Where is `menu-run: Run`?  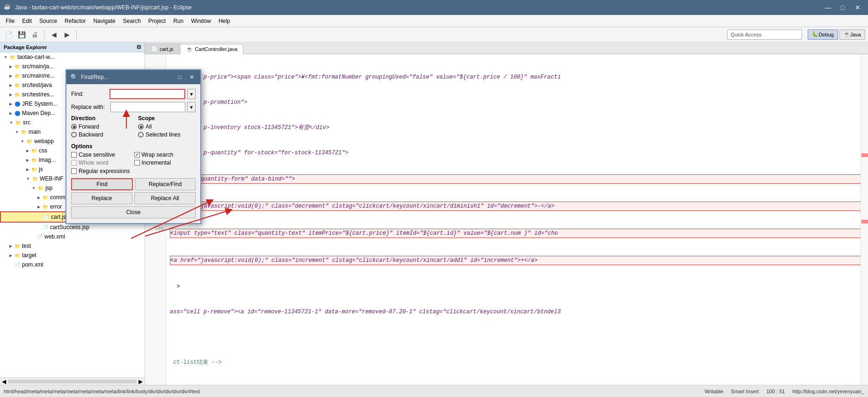 menu-run: Run is located at coordinates (178, 21).